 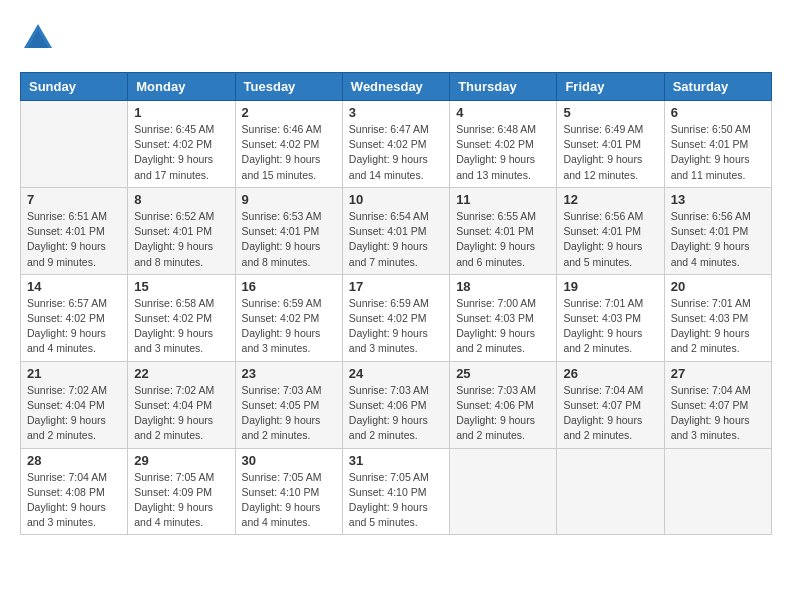 What do you see at coordinates (718, 87) in the screenshot?
I see `day-of-week-header: Saturday` at bounding box center [718, 87].